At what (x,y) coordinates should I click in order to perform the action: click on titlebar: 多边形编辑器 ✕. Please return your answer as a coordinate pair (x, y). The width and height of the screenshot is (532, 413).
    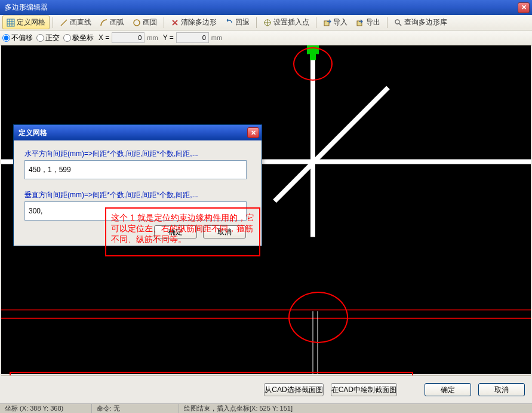
    Looking at the image, I should click on (266, 7).